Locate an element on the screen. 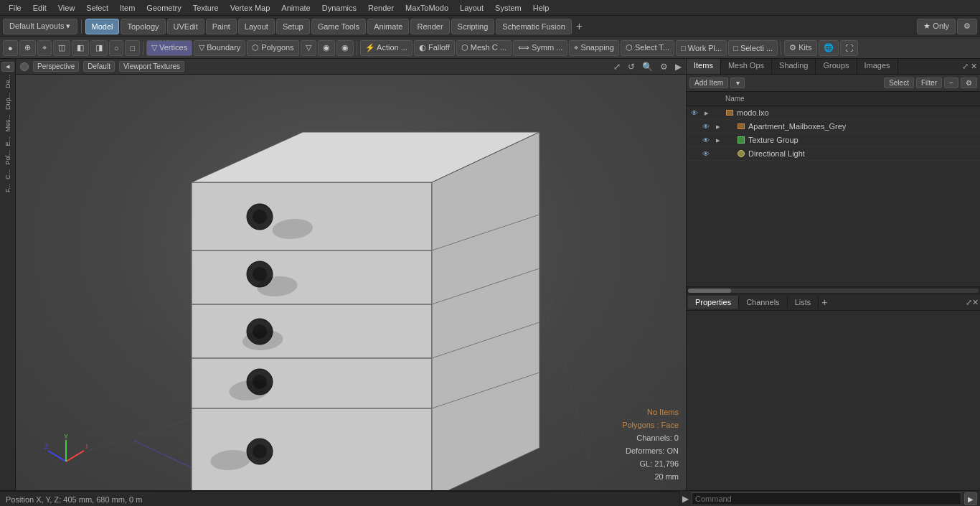 The image size is (980, 506). items-minus-btn: − is located at coordinates (951, 83).